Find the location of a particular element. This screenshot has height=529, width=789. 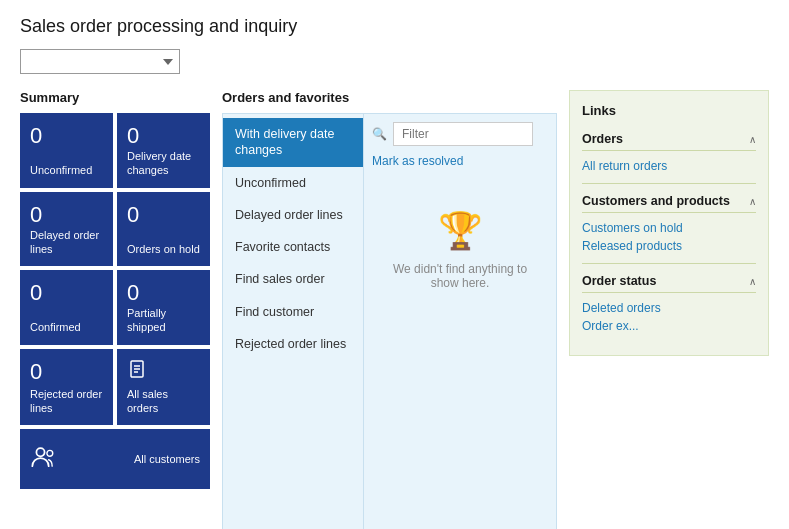

nav-item-find-sales-order: Find sales order is located at coordinates (293, 279).